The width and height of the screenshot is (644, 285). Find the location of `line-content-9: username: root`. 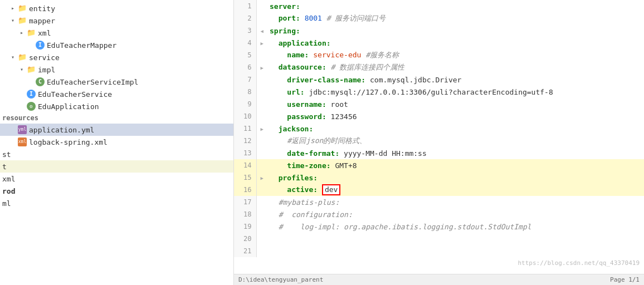

line-content-9: username: root is located at coordinates (456, 104).